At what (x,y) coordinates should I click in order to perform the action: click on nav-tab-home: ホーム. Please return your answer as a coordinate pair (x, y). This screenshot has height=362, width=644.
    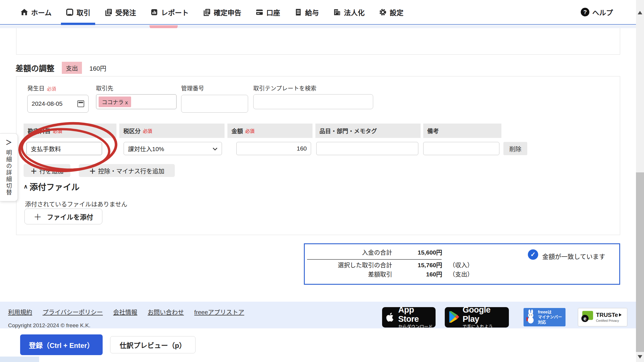
    Looking at the image, I should click on (36, 12).